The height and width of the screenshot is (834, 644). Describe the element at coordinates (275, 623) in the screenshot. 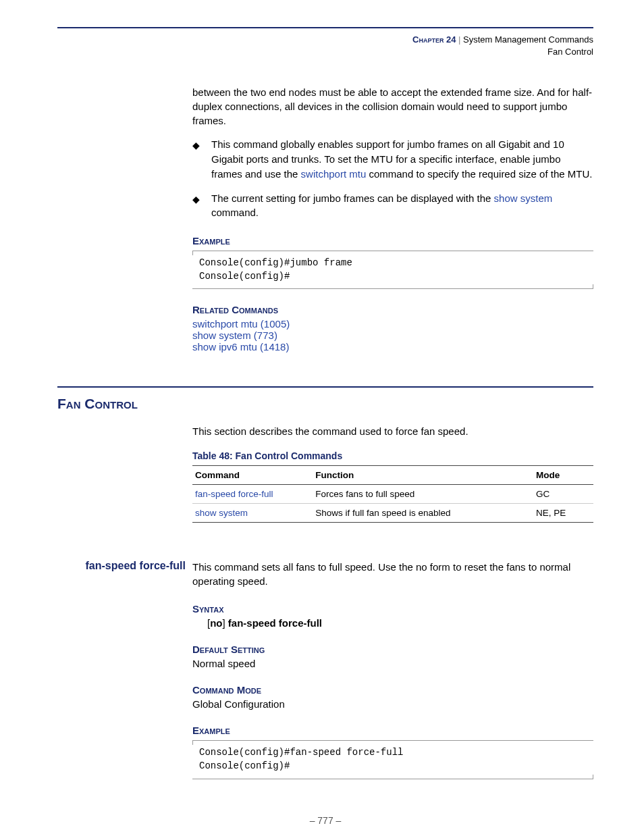

I see `syntax-cmd: fan-speed force-full` at that location.